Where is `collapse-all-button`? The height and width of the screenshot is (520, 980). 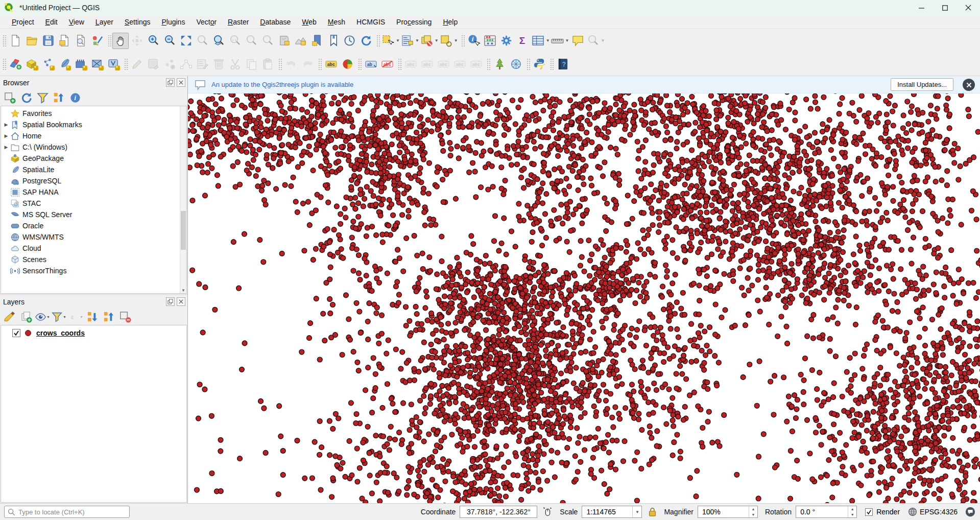
collapse-all-button is located at coordinates (59, 98).